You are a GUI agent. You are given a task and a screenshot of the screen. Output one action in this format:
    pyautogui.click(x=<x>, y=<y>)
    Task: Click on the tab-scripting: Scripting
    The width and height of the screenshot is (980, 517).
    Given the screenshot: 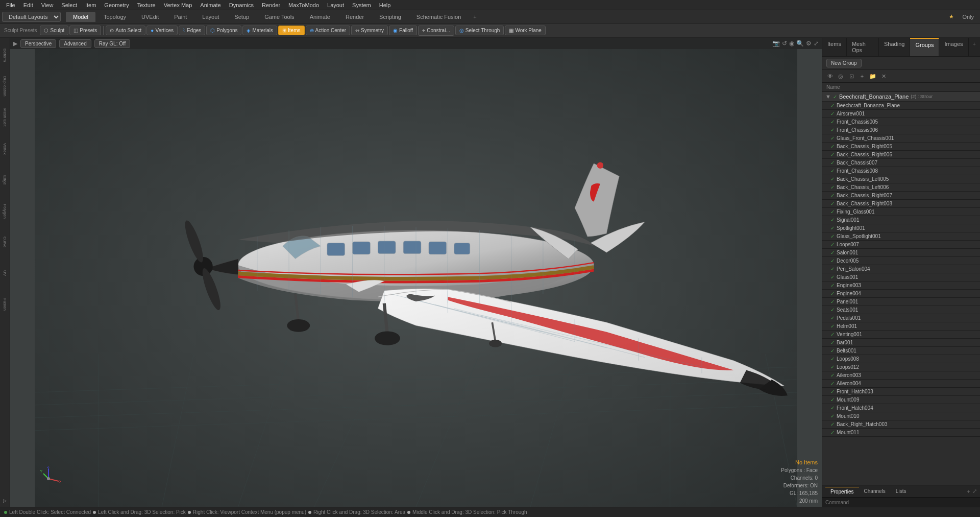 What is the action you would take?
    pyautogui.click(x=390, y=17)
    